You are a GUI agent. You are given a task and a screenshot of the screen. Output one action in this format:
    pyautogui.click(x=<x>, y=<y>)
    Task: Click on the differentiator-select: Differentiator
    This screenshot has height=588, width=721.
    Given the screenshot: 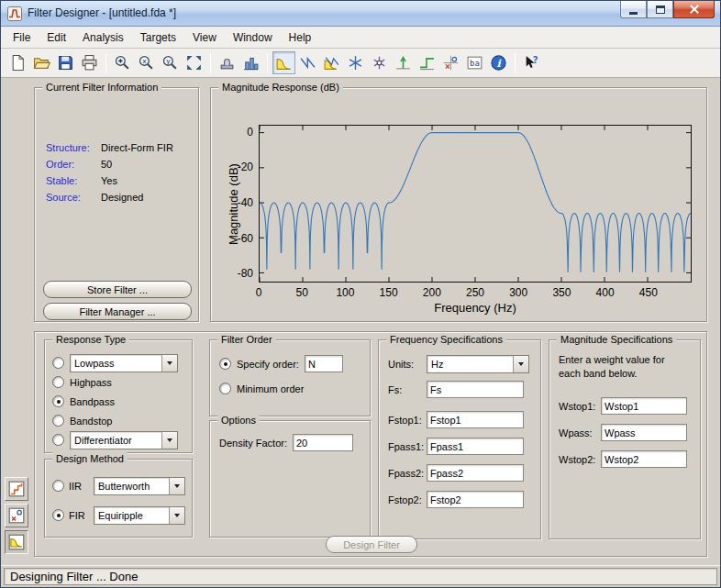 What is the action you would take?
    pyautogui.click(x=124, y=440)
    